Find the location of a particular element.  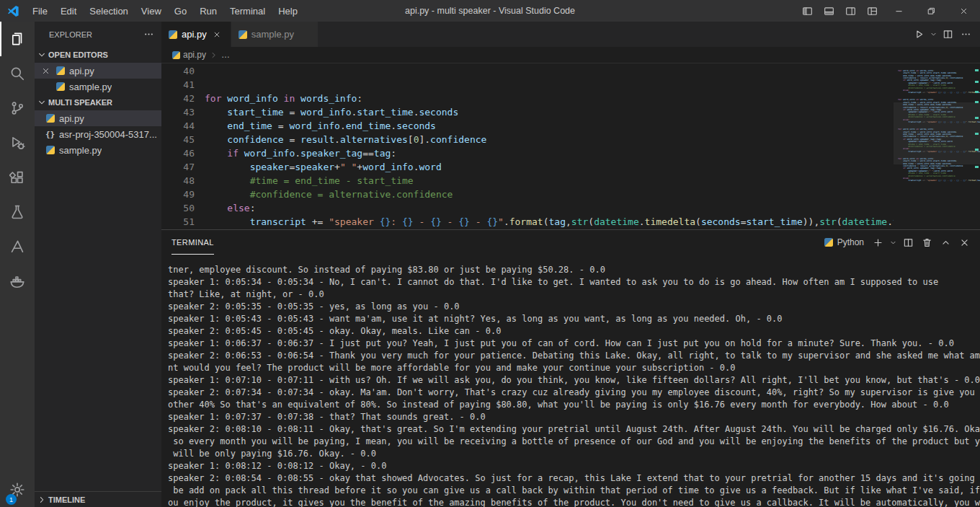

breadcrumb-item-symbol: … is located at coordinates (226, 55).